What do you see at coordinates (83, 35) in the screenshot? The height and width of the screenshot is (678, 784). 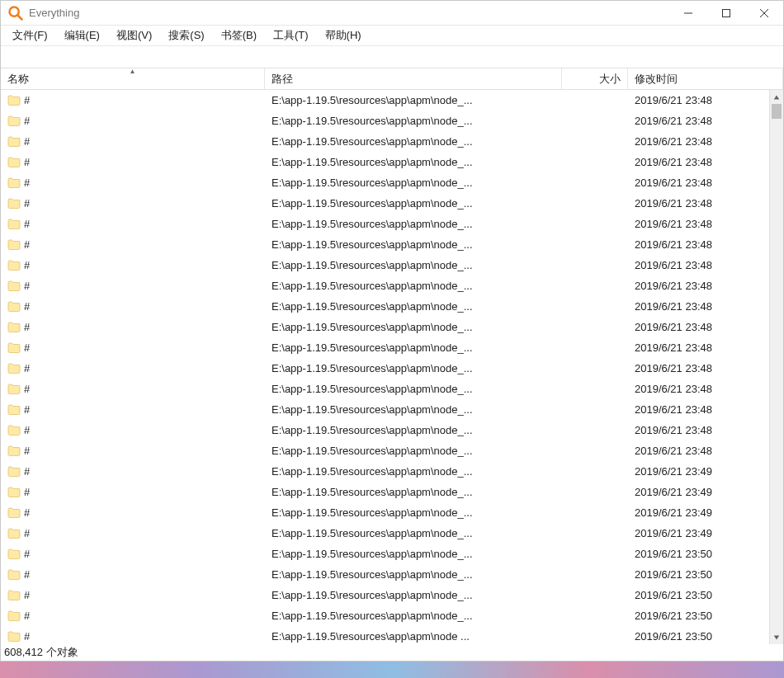 I see `menu-edit: 编辑(E)` at bounding box center [83, 35].